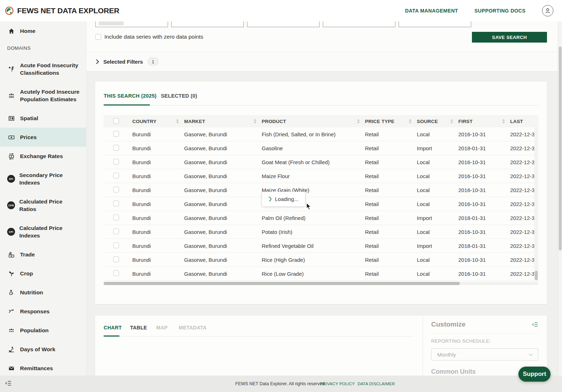  I want to click on table-row: BurundiGasorwe, BurundiMaize Grain (Whit…, so click(321, 190).